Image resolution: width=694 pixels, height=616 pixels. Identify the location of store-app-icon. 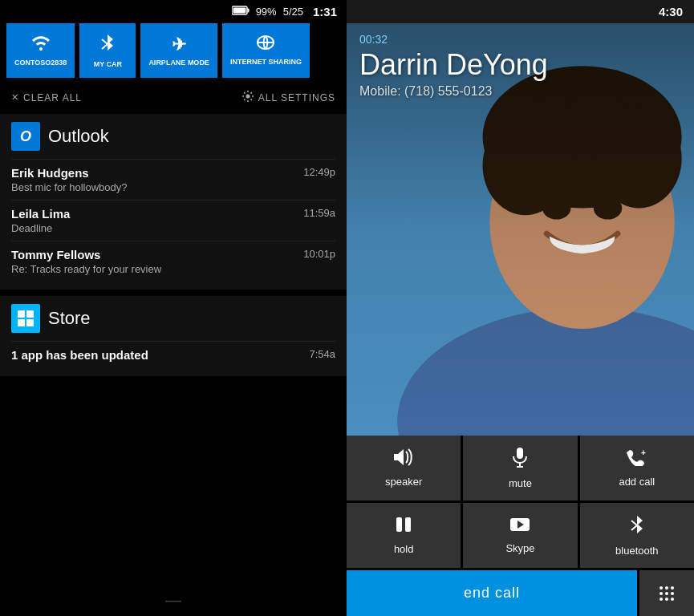
(26, 318).